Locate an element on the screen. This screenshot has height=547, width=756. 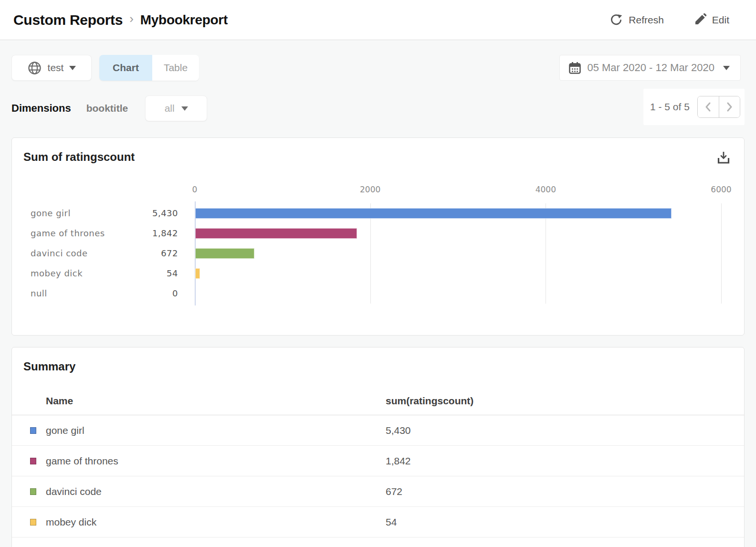
refresh-button: Refresh is located at coordinates (637, 20).